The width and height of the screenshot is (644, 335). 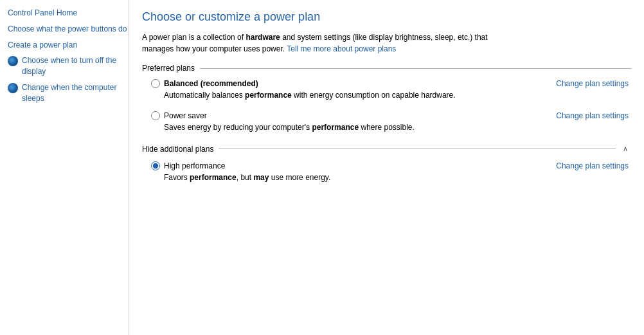 What do you see at coordinates (391, 116) in the screenshot?
I see `power-saver-plan-header: Power saver Change plan settings` at bounding box center [391, 116].